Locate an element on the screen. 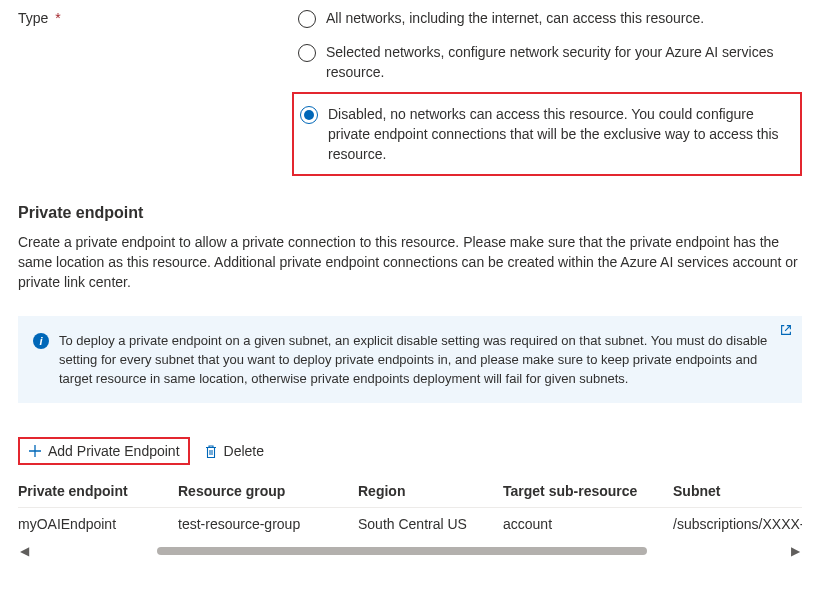 This screenshot has height=615, width=820. type-label: Type * is located at coordinates (158, 15).